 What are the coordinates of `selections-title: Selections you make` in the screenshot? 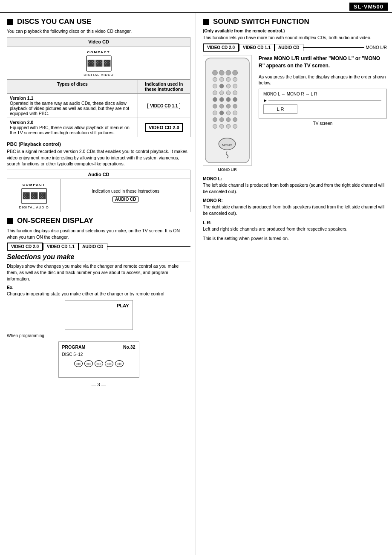 It's located at (99, 257).